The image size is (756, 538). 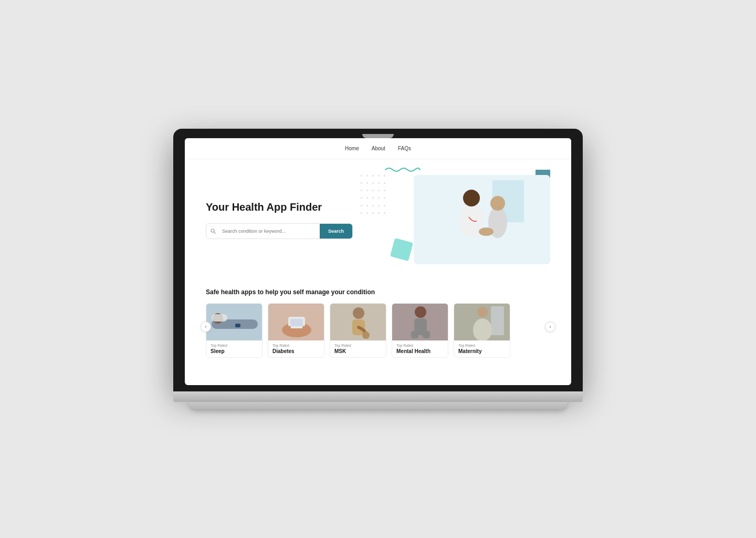 I want to click on carousel-prev-button: ‹, so click(x=206, y=327).